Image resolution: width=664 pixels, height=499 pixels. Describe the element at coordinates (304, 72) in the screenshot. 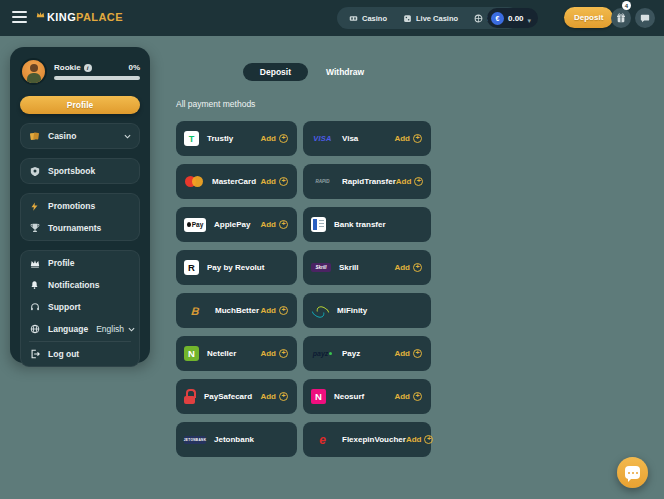

I see `wallet-tabs: Deposit Withdraw` at that location.